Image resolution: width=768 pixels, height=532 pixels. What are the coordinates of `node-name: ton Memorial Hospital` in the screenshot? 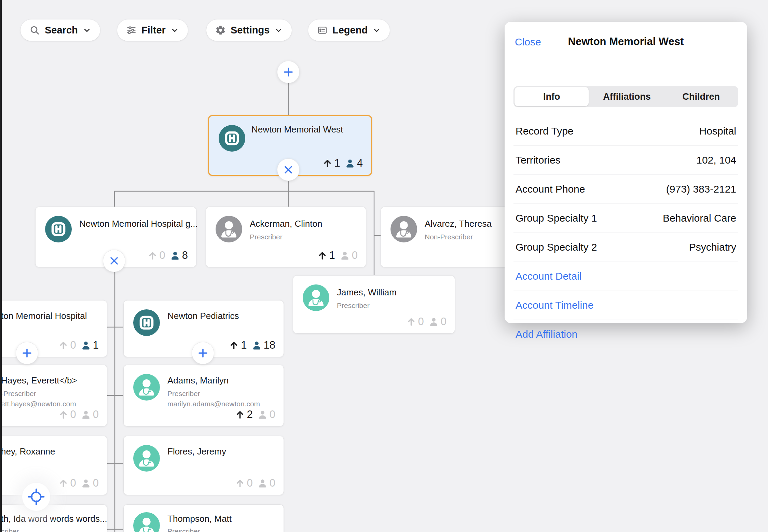 It's located at (44, 316).